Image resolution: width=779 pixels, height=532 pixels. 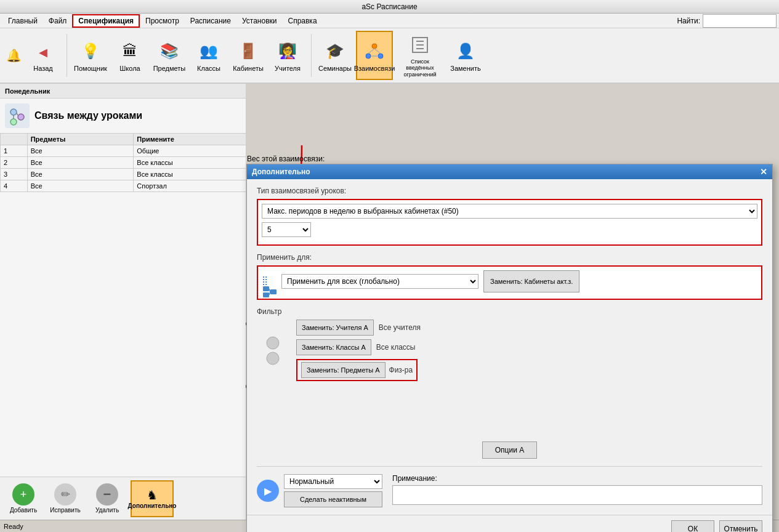 I want to click on filter-row-subjects: Заменить: Предметы А Физ-ра, so click(x=530, y=370).